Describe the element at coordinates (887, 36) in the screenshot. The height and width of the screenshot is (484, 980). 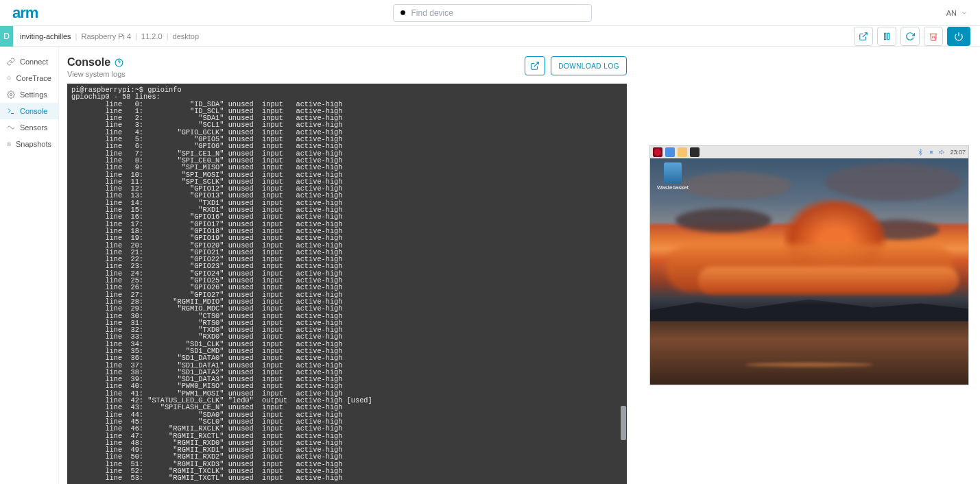
I see `pause-icon` at that location.